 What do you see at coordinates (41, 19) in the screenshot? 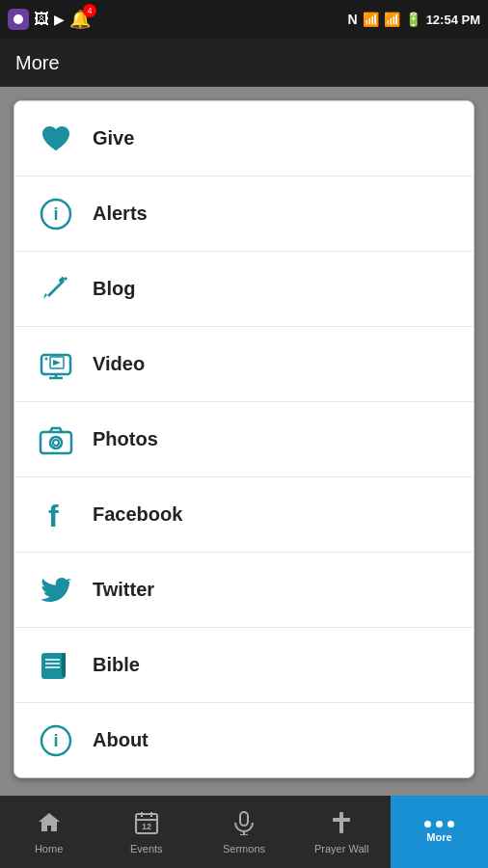
I see `photo-icon: 🖼` at bounding box center [41, 19].